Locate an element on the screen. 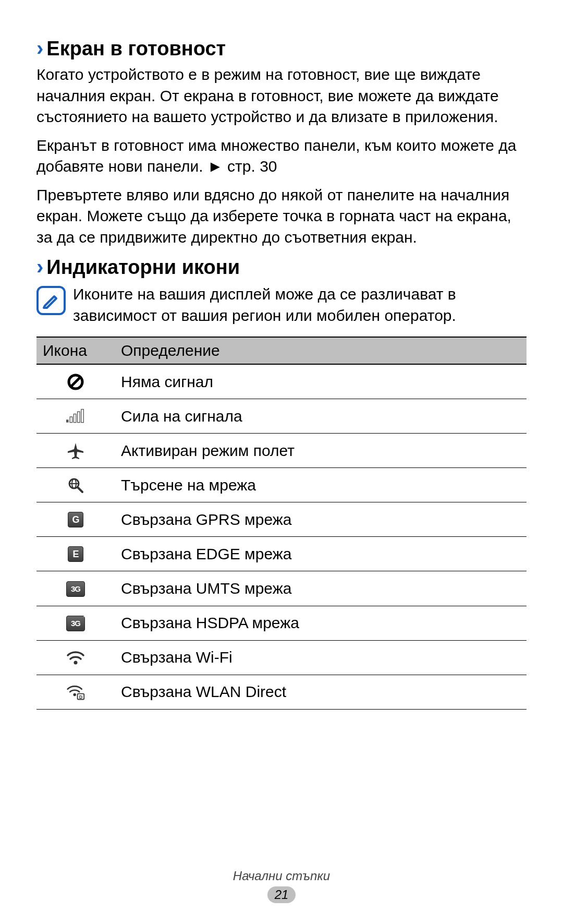 The height and width of the screenshot is (924, 563). note-icon is located at coordinates (51, 301).